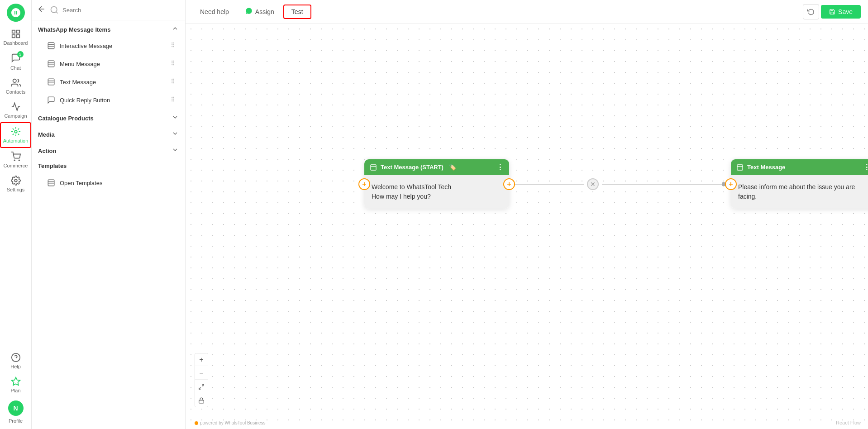 The width and height of the screenshot is (868, 429). Describe the element at coordinates (865, 167) in the screenshot. I see `node-menu-2: ⋮` at that location.